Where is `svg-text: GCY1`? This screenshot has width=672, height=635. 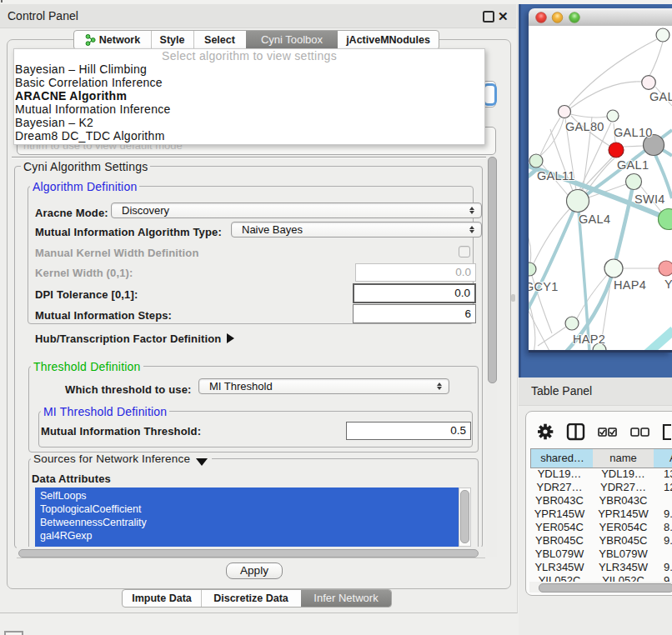
svg-text: GCY1 is located at coordinates (544, 287).